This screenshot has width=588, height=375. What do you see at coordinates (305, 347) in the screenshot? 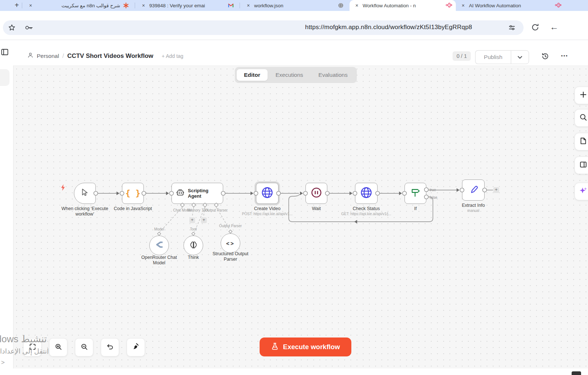
I see `execute-workflow-button: Execute workflow` at bounding box center [305, 347].